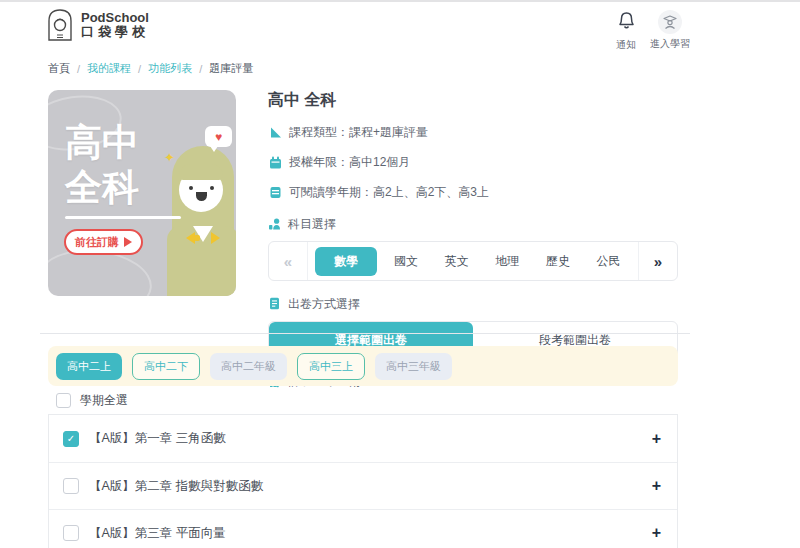 The image size is (800, 548). Describe the element at coordinates (98, 24) in the screenshot. I see `logo: PodSchool 口袋學校` at that location.